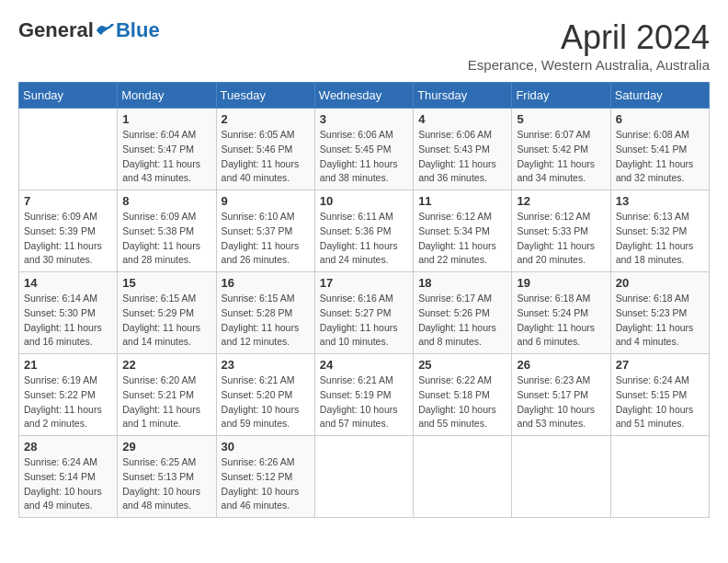 This screenshot has width=728, height=563. I want to click on calendar-cell: 18Sunrise: 6:17 AM Sunset: 5:26 PM Dayli…, so click(463, 313).